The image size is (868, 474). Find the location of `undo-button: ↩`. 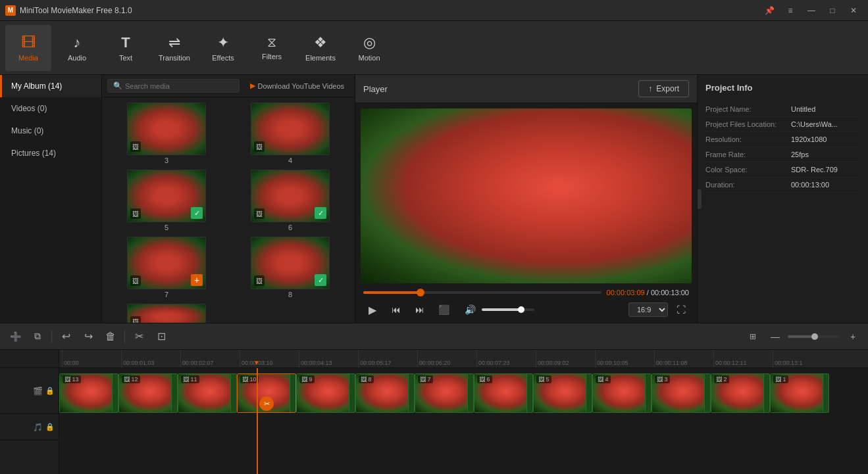

undo-button: ↩ is located at coordinates (66, 337).